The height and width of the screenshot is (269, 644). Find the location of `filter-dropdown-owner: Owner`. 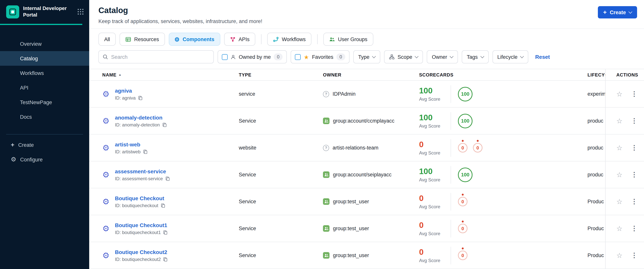

filter-dropdown-owner: Owner is located at coordinates (442, 57).